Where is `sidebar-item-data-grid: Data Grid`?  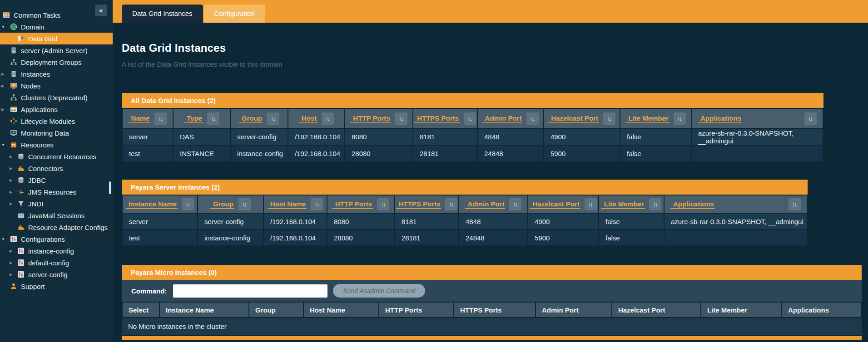 sidebar-item-data-grid: Data Grid is located at coordinates (56, 39).